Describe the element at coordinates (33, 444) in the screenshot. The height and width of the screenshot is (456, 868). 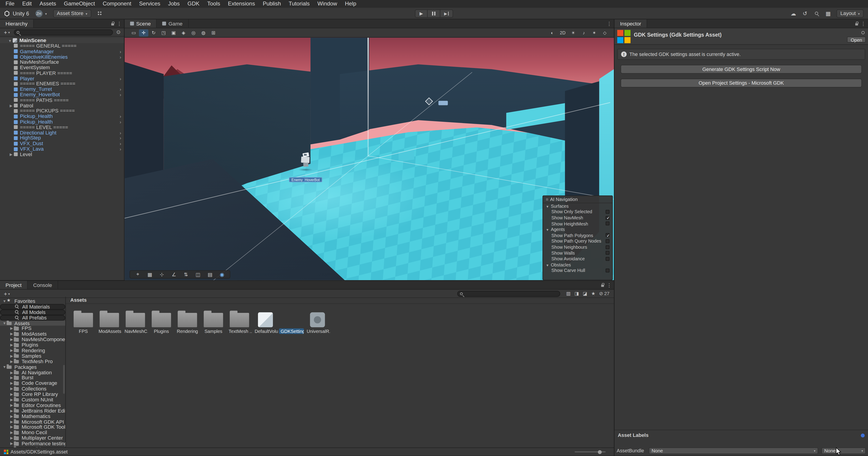
I see `project-tree-item: Performance testing API` at that location.